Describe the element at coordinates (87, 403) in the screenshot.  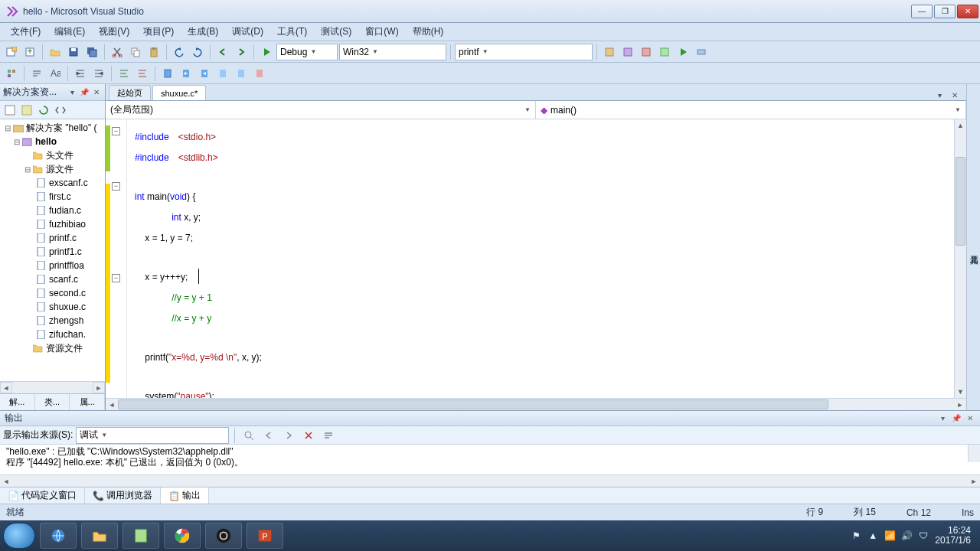
I see `tab-props: 属...` at that location.